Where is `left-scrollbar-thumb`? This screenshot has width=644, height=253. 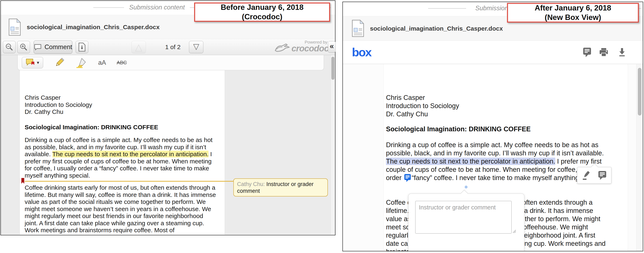 left-scrollbar-thumb is located at coordinates (333, 68).